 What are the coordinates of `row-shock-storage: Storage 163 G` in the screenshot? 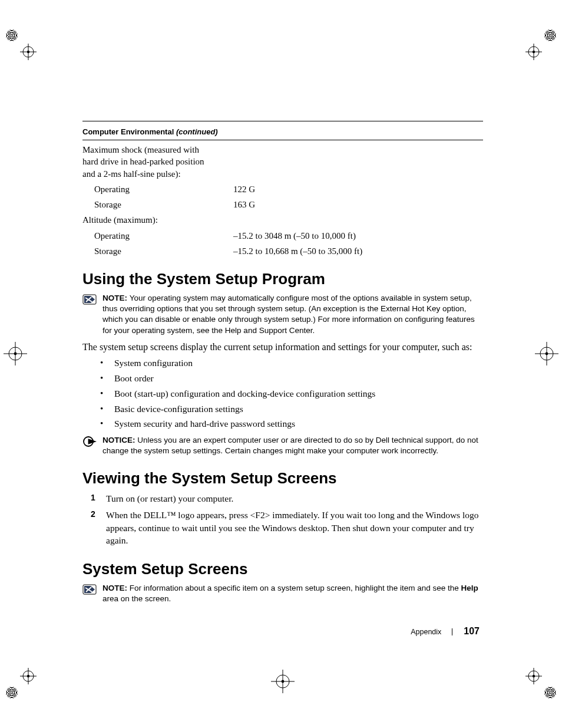 It's located at (283, 205).